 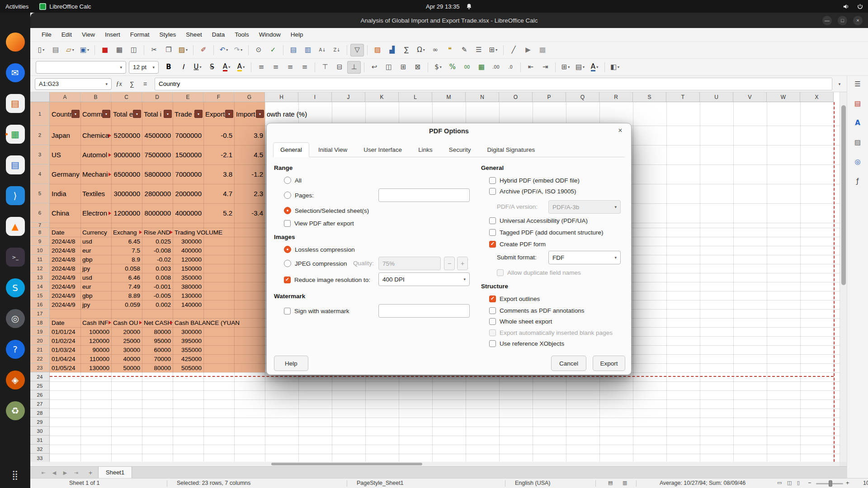 I want to click on styles-icon: A, so click(x=858, y=123).